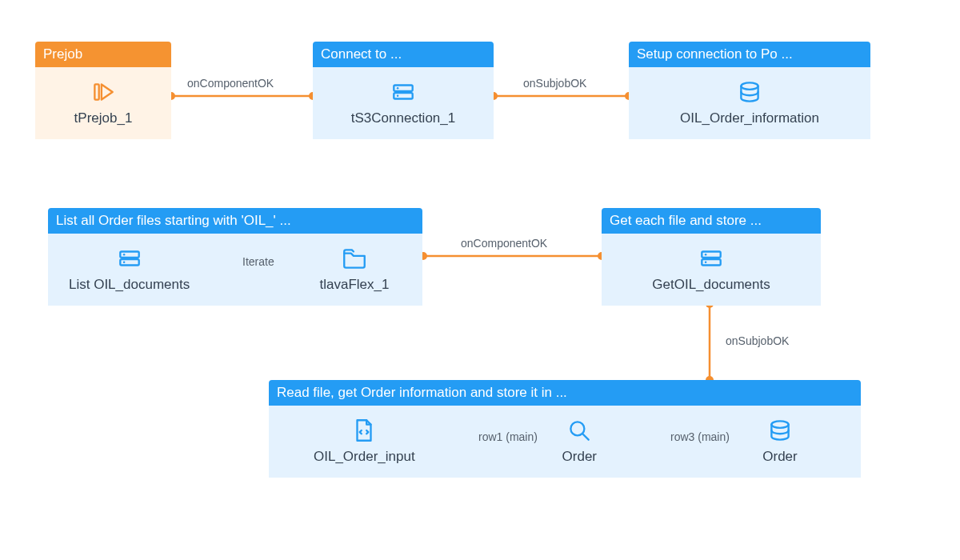 The width and height of the screenshot is (960, 560). What do you see at coordinates (403, 118) in the screenshot?
I see `comp-ts3connection-label: tS3Connection_1` at bounding box center [403, 118].